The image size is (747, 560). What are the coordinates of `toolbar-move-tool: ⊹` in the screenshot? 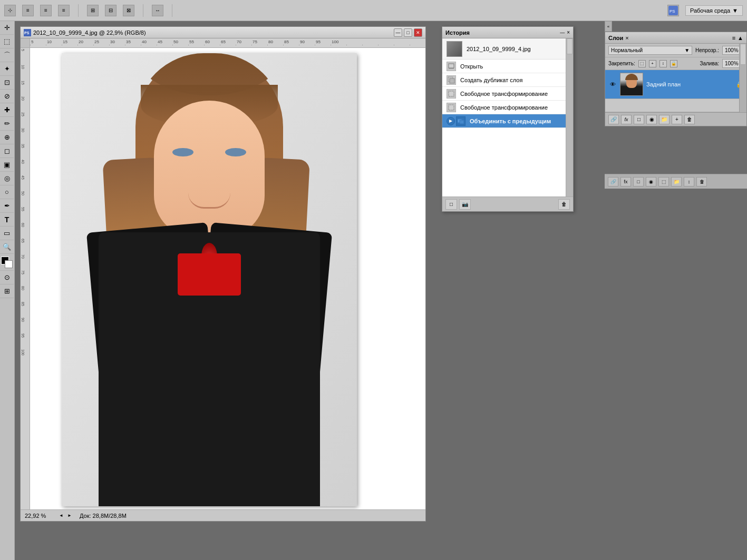 It's located at (10, 11).